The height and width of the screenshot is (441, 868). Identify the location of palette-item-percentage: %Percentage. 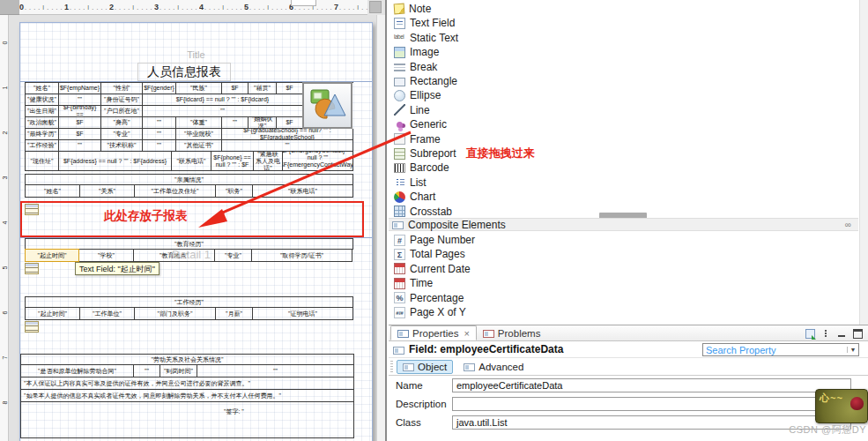
(428, 298).